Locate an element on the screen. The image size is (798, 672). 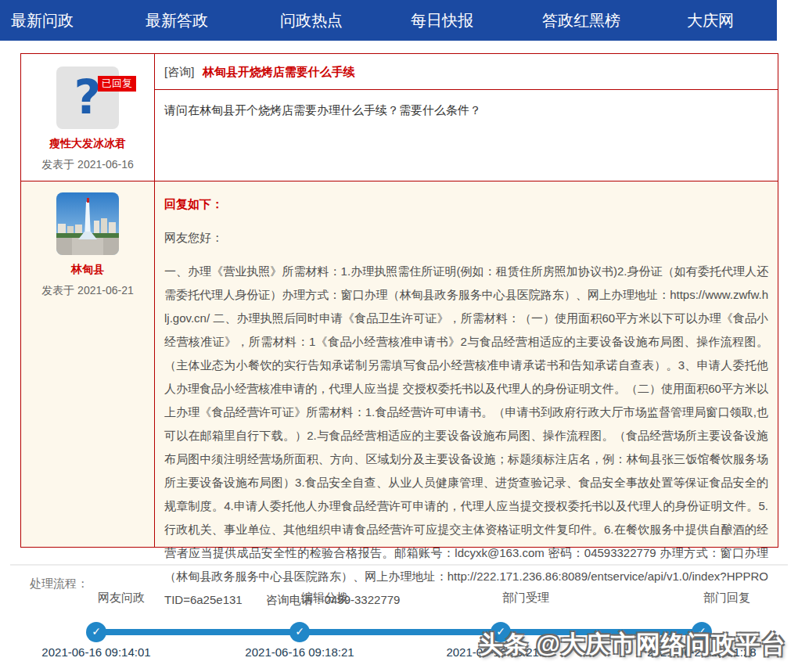
question-text: 请问在林甸县开个烧烤店需要办理什么手续？需要什么条件？ is located at coordinates (466, 110).